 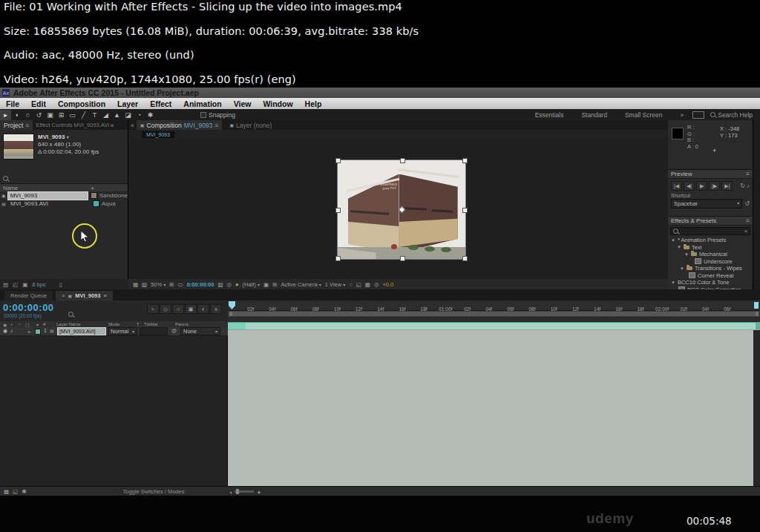 What do you see at coordinates (644, 115) in the screenshot?
I see `workspace-small-screen: Small Screen` at bounding box center [644, 115].